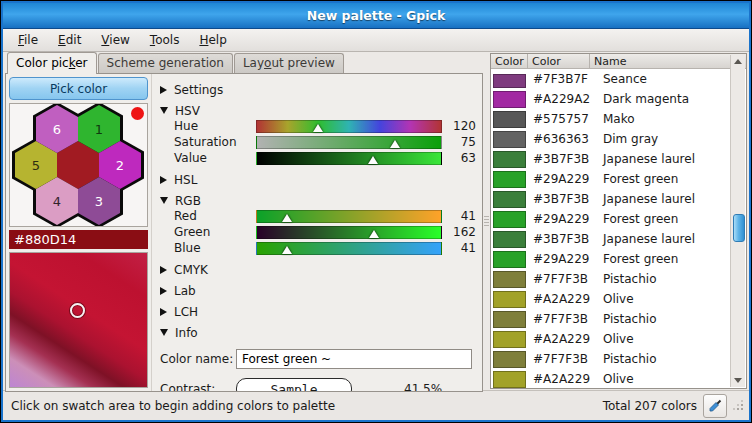  I want to click on titlebar: New palette - Gpick, so click(376, 16).